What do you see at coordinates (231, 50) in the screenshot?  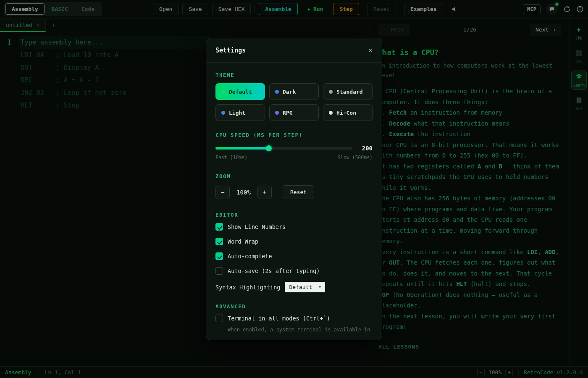 I see `settings-title: Settings` at bounding box center [231, 50].